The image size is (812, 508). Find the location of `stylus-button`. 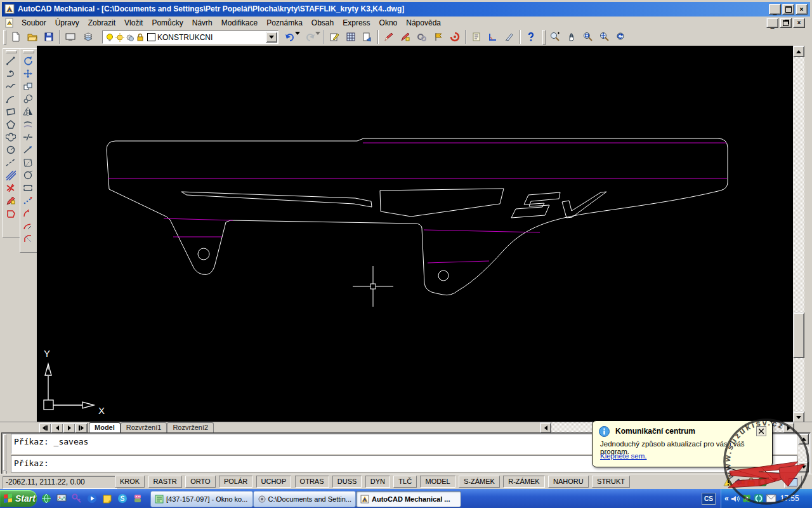

stylus-button is located at coordinates (509, 37).